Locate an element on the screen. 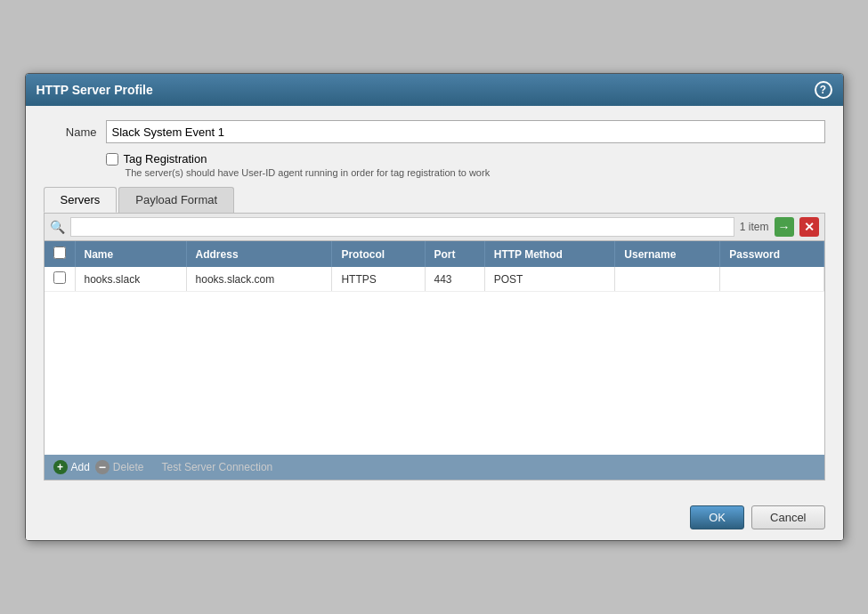  row-address: hooks.slack.com is located at coordinates (259, 279).